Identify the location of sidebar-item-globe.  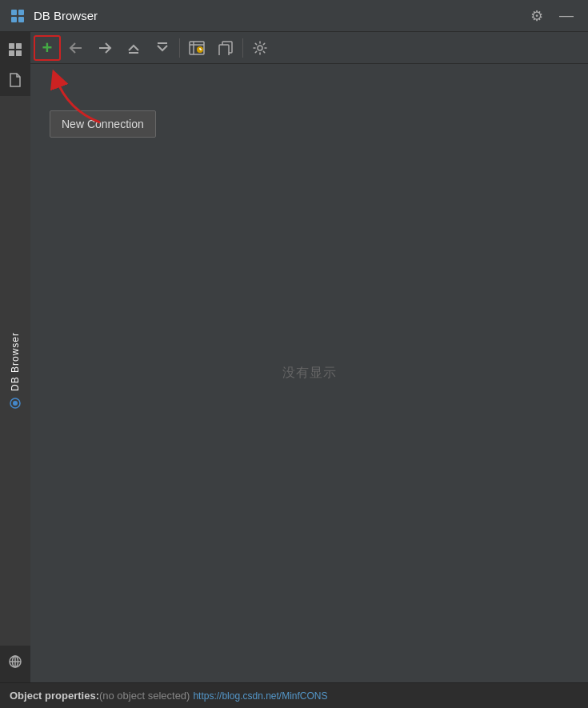
(15, 662).